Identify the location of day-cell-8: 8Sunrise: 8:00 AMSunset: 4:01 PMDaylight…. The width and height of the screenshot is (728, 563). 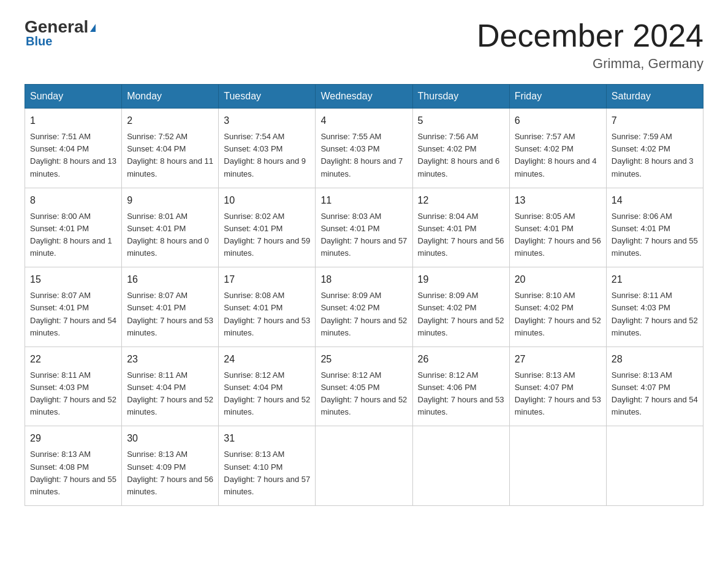
(74, 228).